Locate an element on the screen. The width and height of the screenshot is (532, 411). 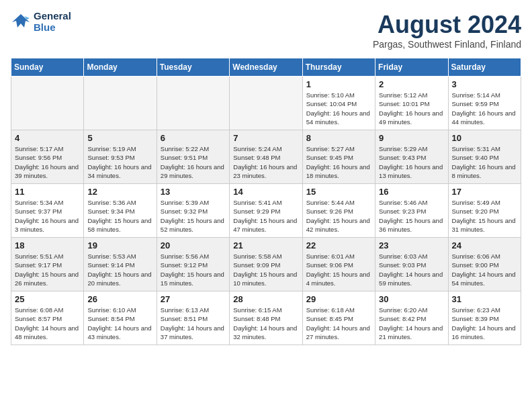
calendar-cell: 14Sunrise: 5:41 AM Sunset: 9:29 PM Dayli… is located at coordinates (266, 211).